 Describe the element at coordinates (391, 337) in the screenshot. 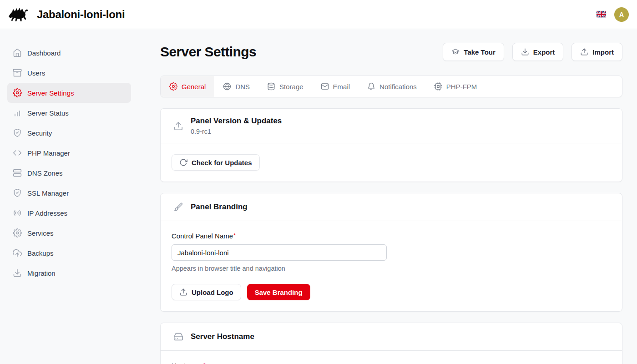

I see `server-hostname-card-header: Server Hostname` at that location.